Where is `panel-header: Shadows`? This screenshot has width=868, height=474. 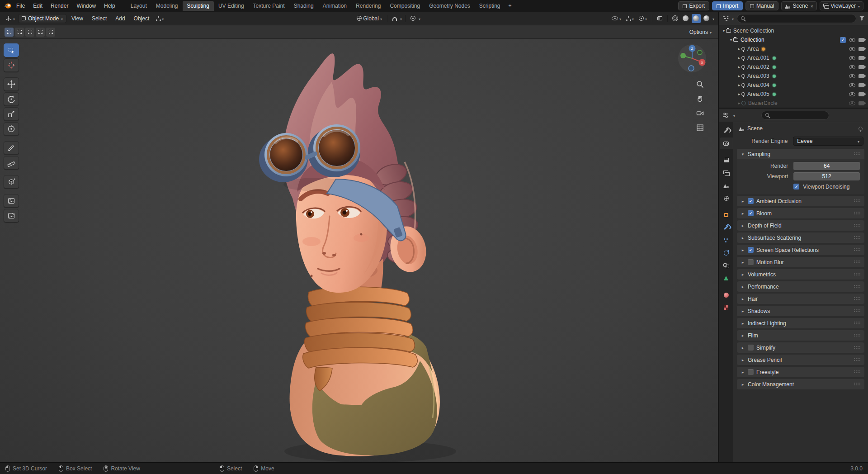 panel-header: Shadows is located at coordinates (801, 311).